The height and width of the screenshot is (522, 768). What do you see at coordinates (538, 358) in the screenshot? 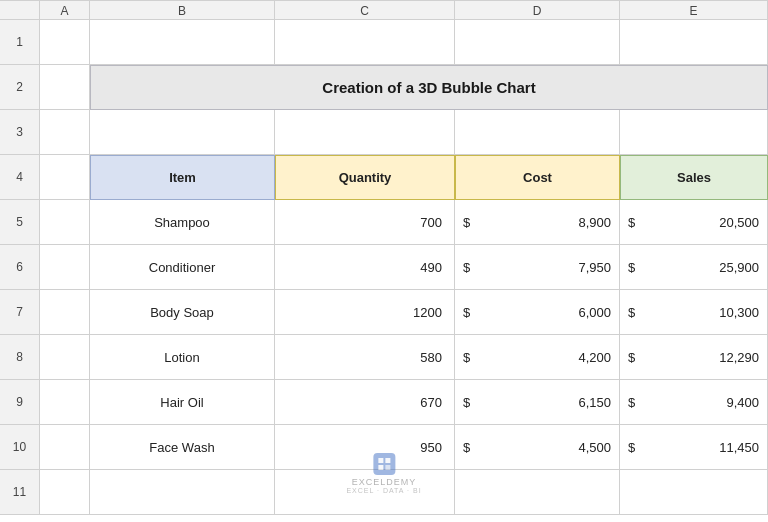
I see `cell-cost-3: $ 4,200` at bounding box center [538, 358].